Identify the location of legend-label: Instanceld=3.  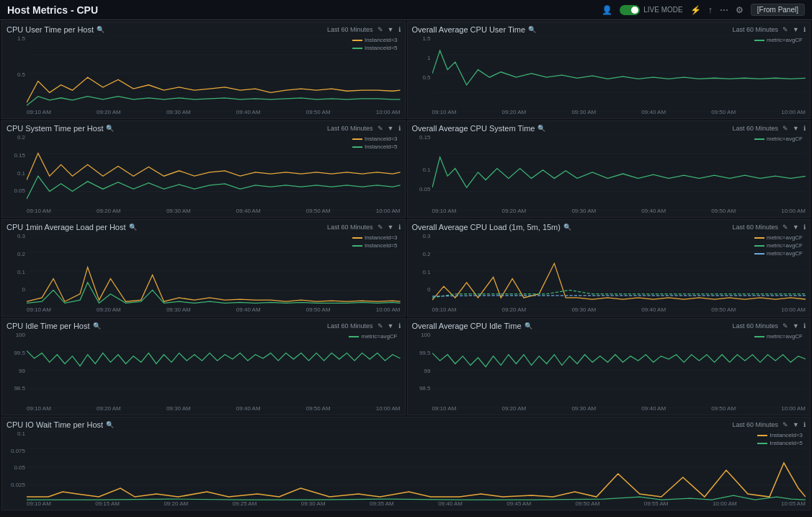
(381, 138).